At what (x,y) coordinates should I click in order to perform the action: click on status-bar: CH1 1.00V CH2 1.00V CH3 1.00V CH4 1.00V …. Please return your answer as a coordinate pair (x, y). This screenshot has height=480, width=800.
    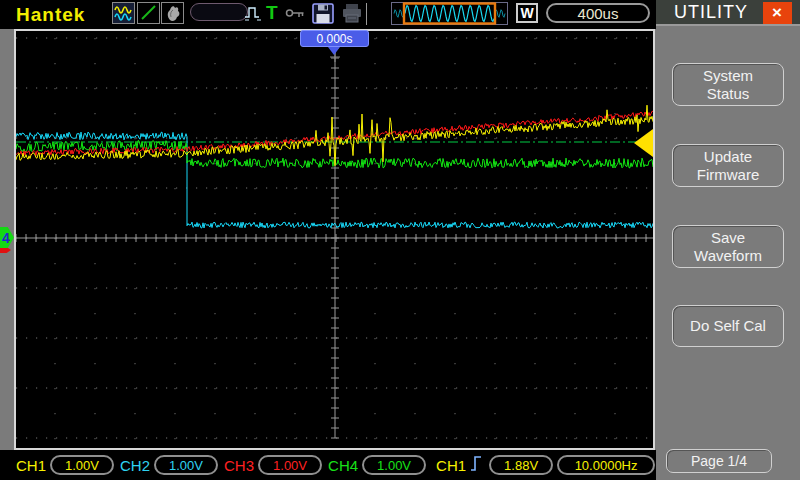
    Looking at the image, I should click on (328, 465).